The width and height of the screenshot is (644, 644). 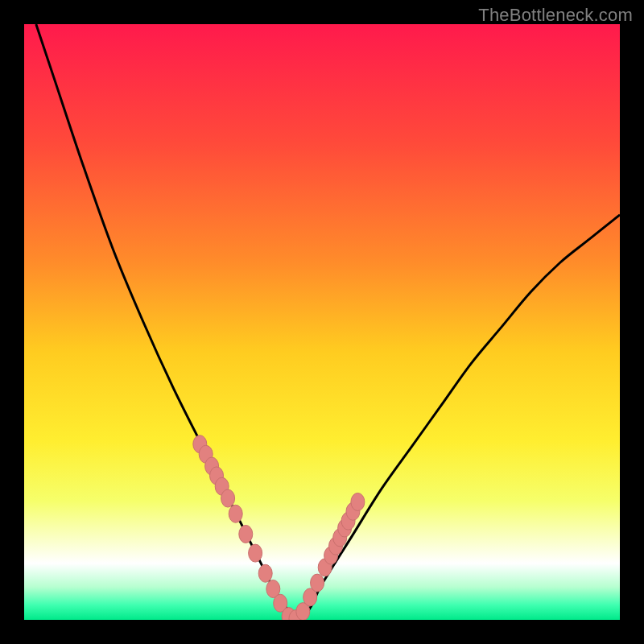 I want to click on watermark-text: TheBottleneck.com, so click(x=555, y=15).